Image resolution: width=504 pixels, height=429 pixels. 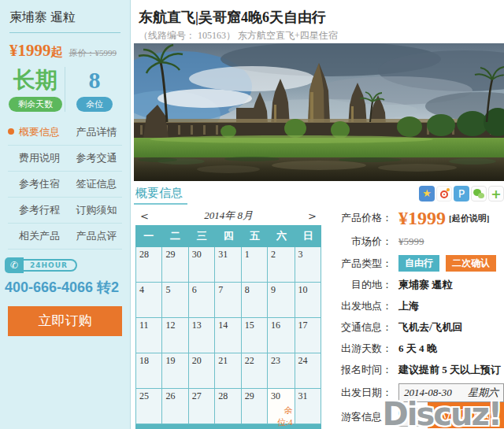 I want to click on info-row-departure-city: 出发地点： 上海, so click(x=416, y=306).